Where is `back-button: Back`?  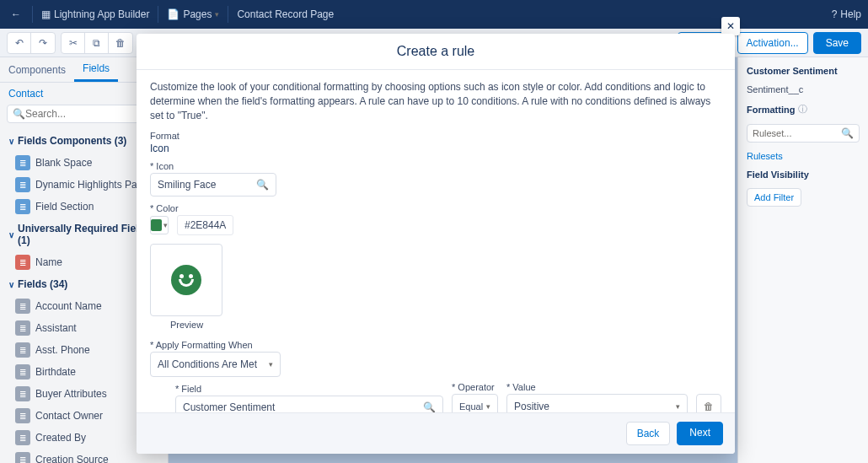
back-button: Back is located at coordinates (649, 433).